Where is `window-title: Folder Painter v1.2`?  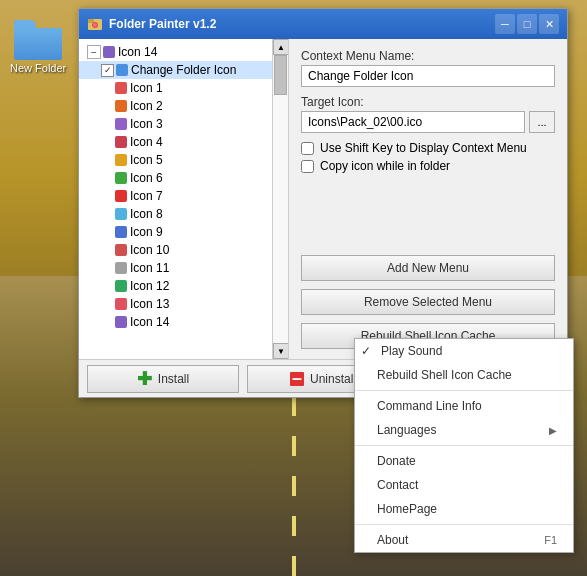 window-title: Folder Painter v1.2 is located at coordinates (162, 24).